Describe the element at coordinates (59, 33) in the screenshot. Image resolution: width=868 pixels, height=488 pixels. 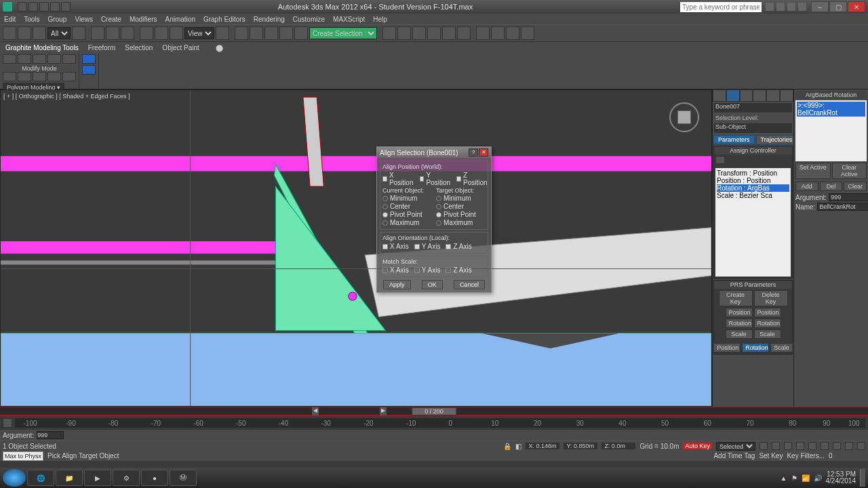
I see `selection-filter-dropdown: All` at that location.